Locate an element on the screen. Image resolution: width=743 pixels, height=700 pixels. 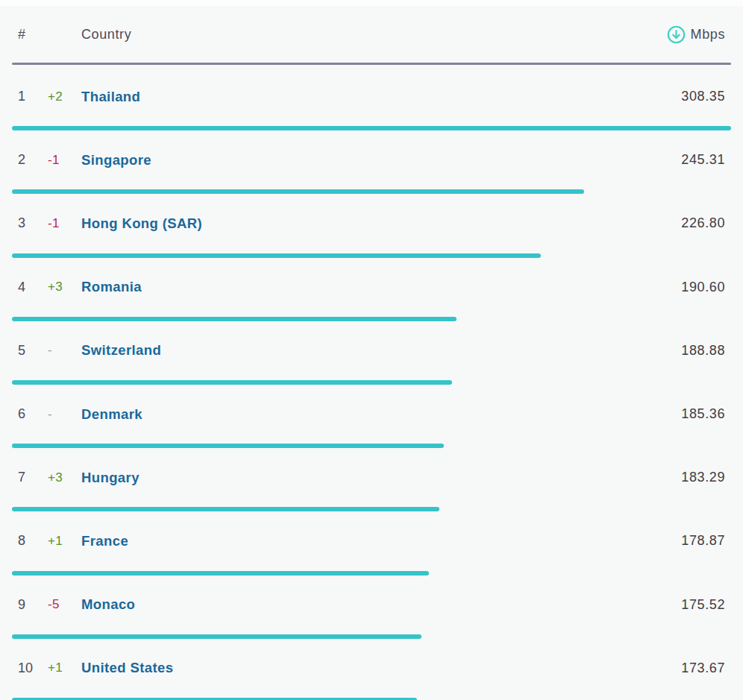
country-name: United States is located at coordinates (381, 668).